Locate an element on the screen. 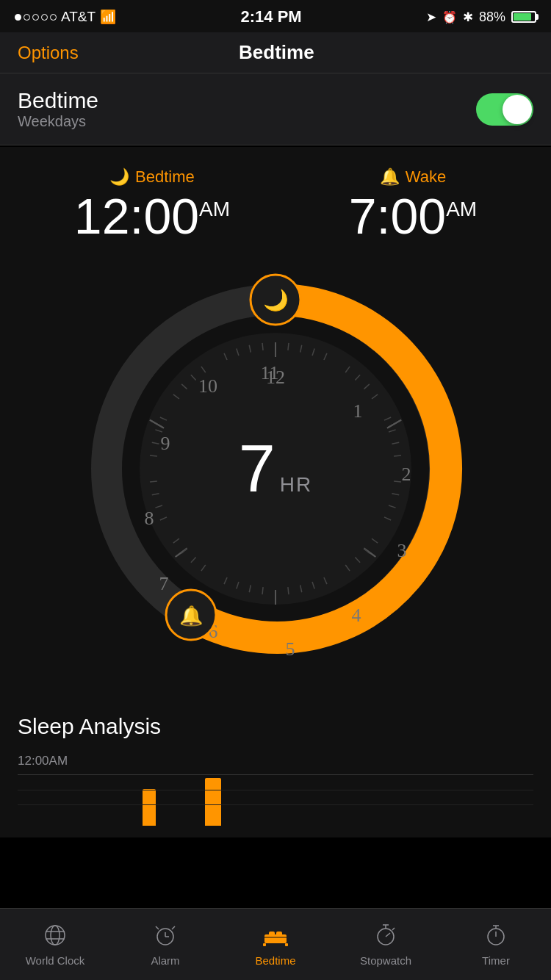 This screenshot has width=551, height=980. tab-alarm: Alarm is located at coordinates (165, 945).